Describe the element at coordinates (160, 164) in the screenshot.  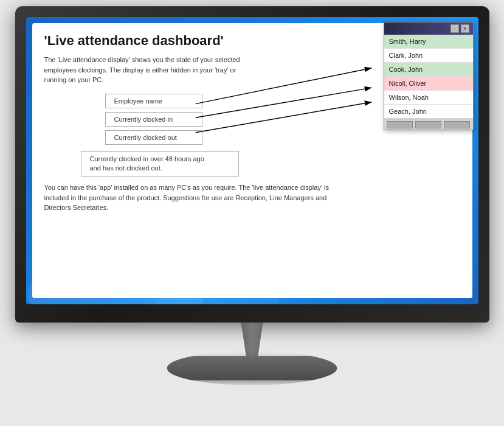
I see `legend-overdue: Currently clocked in over 48 hours agoan…` at that location.